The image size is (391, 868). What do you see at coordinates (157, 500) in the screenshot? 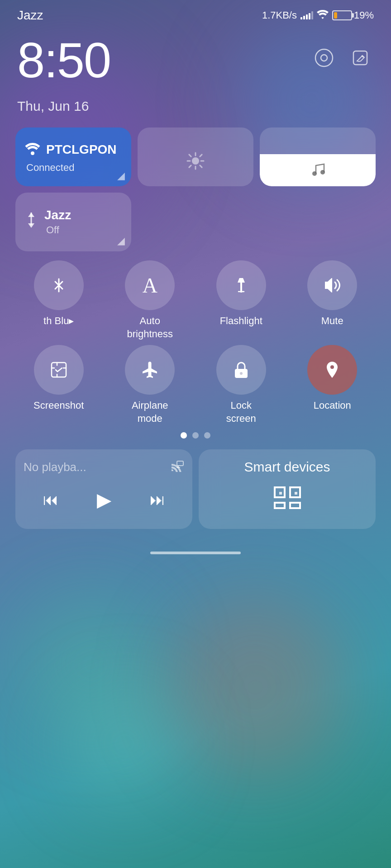
I see `next-button: ⏭` at bounding box center [157, 500].